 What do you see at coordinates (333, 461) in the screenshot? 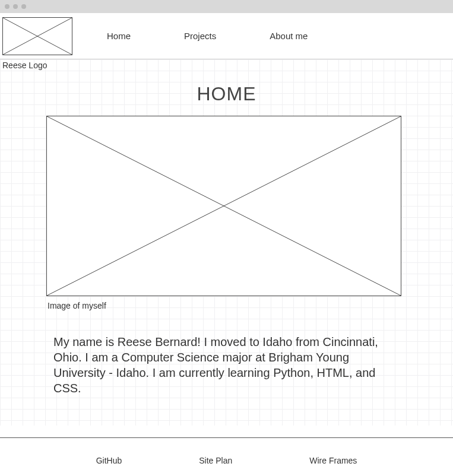
I see `footer-link-wire-frames: Wire Frames` at bounding box center [333, 461].